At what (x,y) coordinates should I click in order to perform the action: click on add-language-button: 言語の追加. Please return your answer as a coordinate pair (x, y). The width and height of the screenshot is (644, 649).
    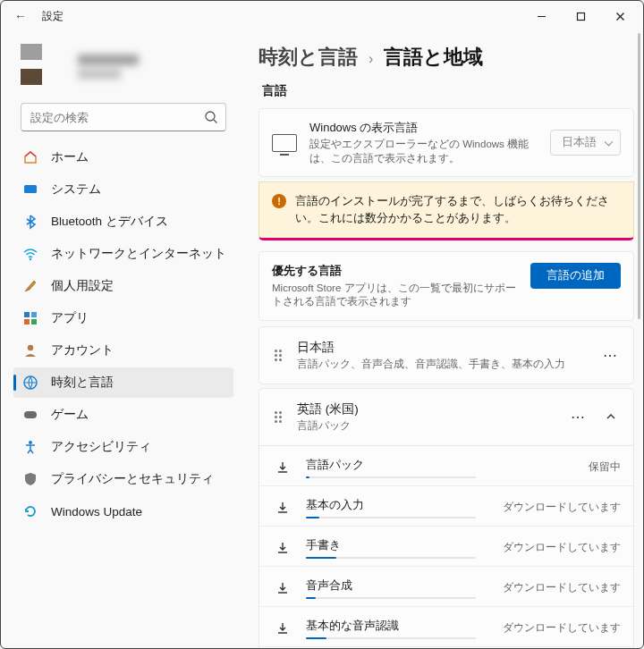
    Looking at the image, I should click on (576, 275).